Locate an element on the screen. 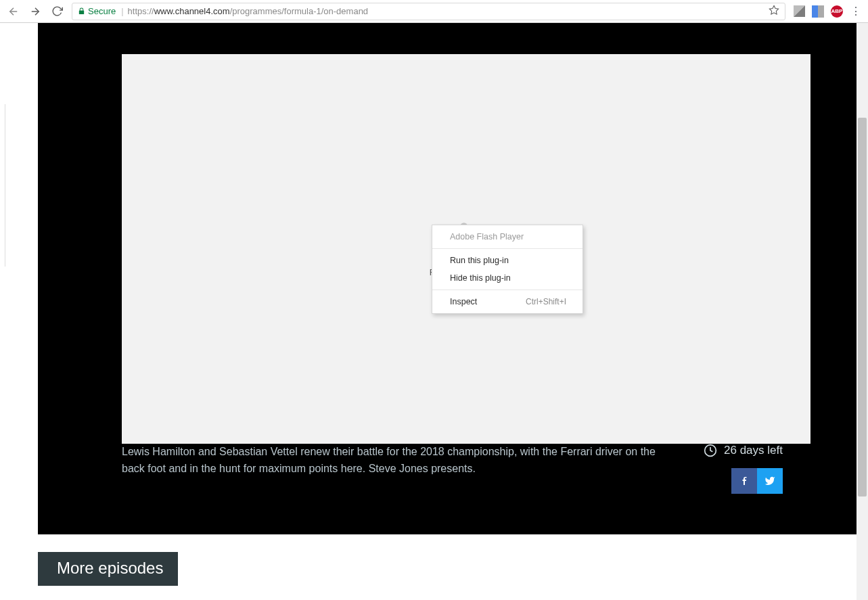 Image resolution: width=868 pixels, height=600 pixels. share-twitter-button is located at coordinates (770, 481).